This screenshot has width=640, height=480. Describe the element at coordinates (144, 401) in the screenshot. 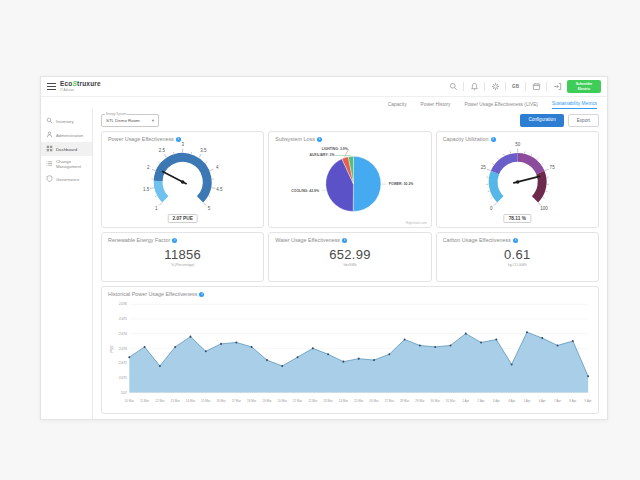

I see `svg-text: 11 Mar` at that location.